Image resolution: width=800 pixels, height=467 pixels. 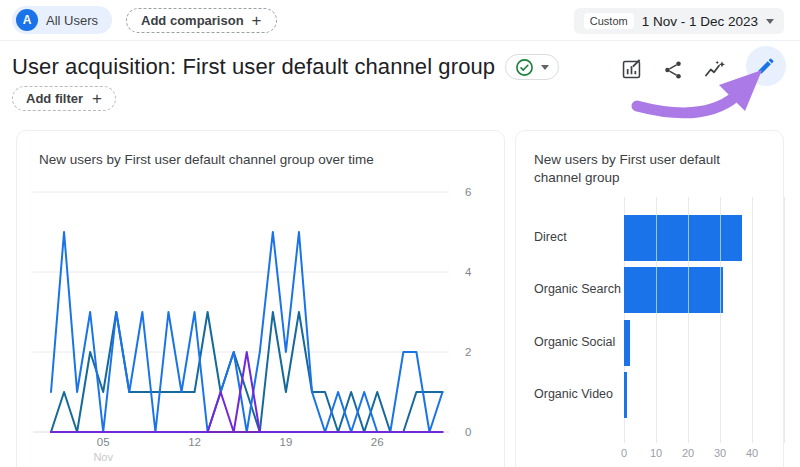 What do you see at coordinates (468, 432) in the screenshot?
I see `y-tick-label: 0` at bounding box center [468, 432].